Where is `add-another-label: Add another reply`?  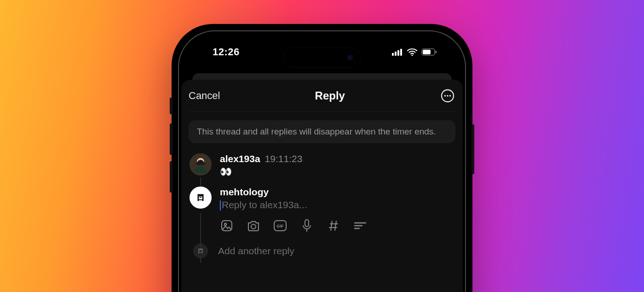 add-another-label: Add another reply is located at coordinates (256, 251).